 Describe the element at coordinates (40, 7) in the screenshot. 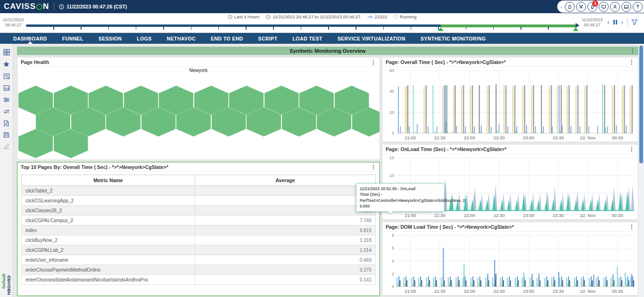

I see `brand-o-icon` at that location.